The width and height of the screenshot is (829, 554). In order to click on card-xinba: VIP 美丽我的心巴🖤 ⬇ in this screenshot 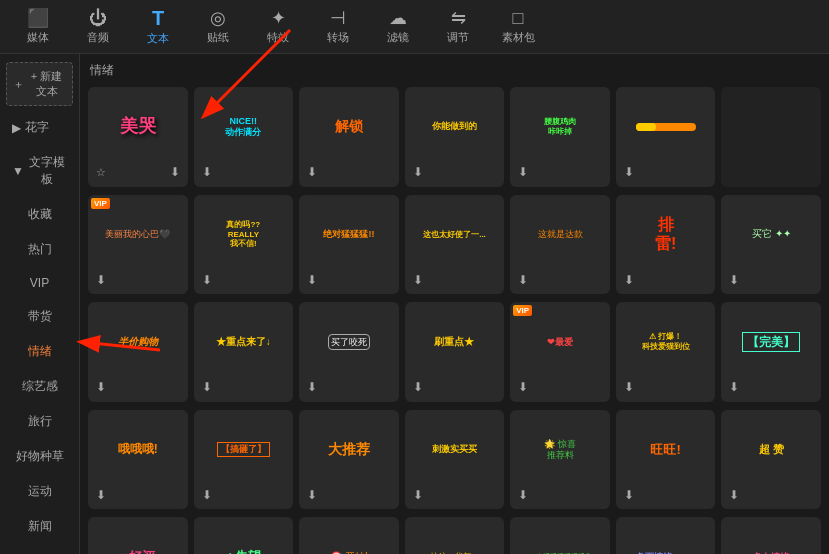, I will do `click(138, 245)`.